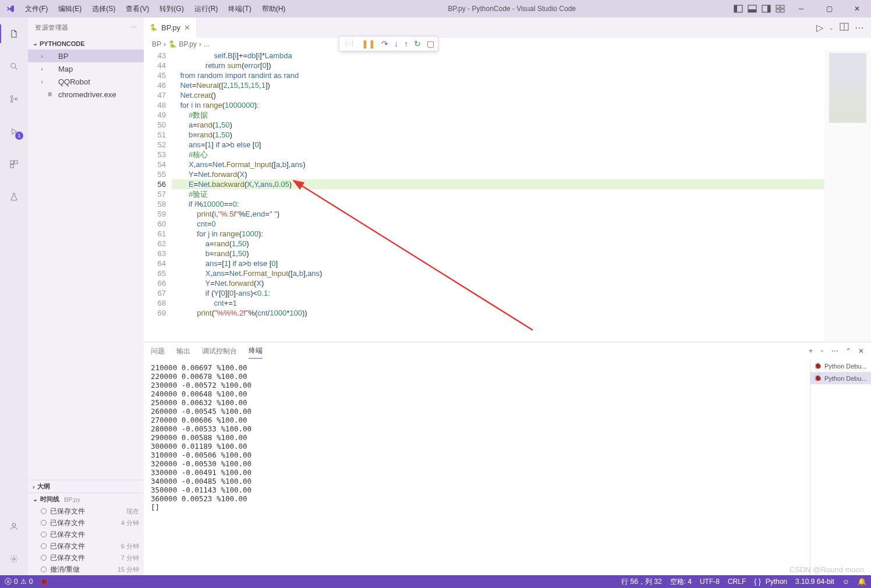  Describe the element at coordinates (134, 28) in the screenshot. I see `sidebar-more-icon: ⋯` at that location.